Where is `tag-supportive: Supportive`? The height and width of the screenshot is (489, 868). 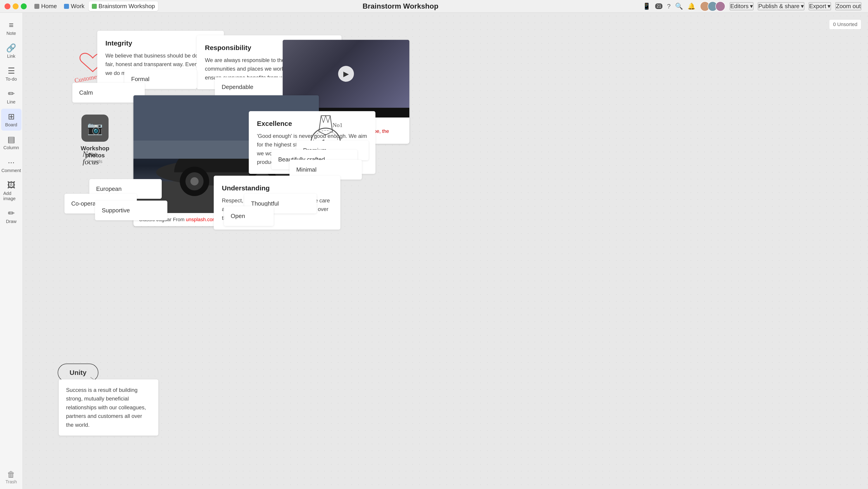 tag-supportive: Supportive is located at coordinates (131, 210).